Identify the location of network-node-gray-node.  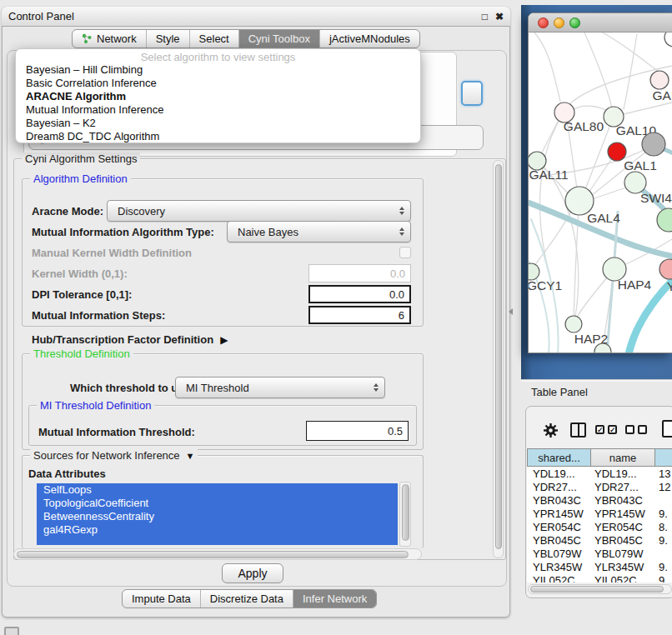
(654, 144).